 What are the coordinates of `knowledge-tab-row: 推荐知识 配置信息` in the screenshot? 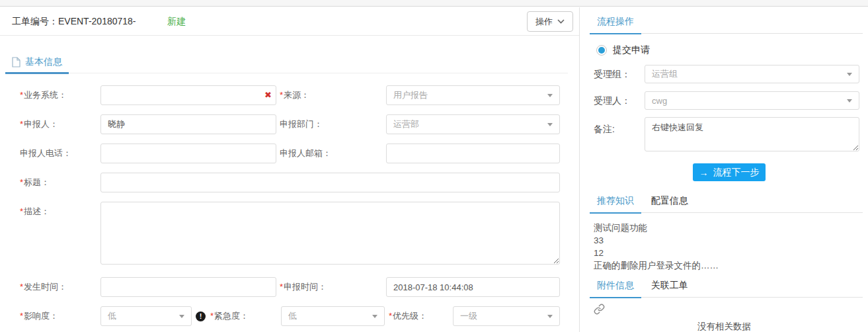 It's located at (726, 204).